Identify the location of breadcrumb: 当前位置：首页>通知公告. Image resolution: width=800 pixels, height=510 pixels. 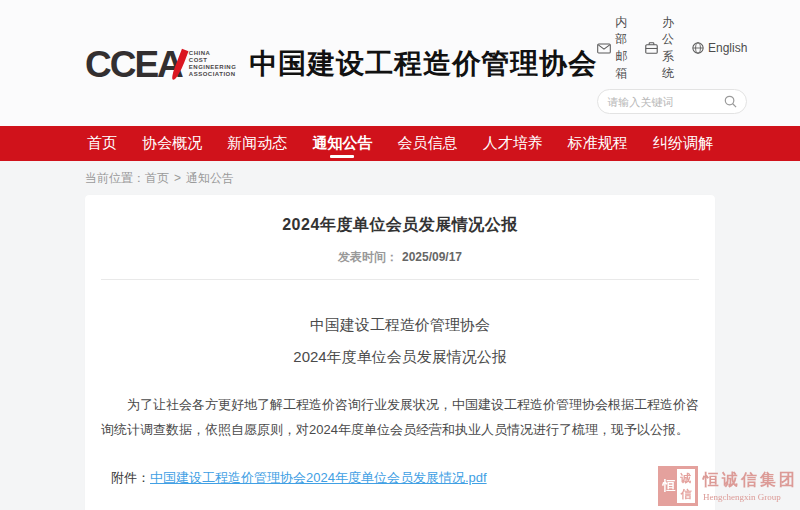
(400, 178).